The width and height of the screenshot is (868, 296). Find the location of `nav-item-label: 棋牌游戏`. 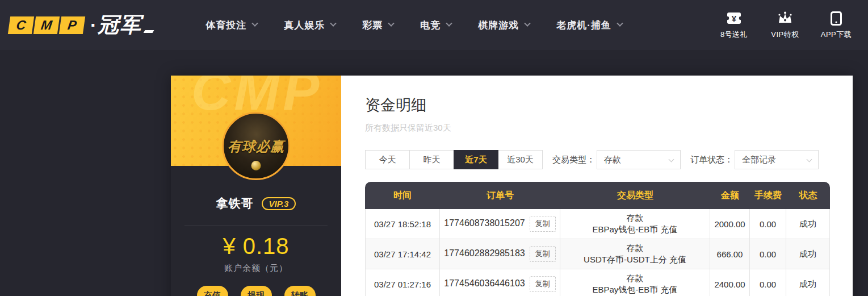

nav-item-label: 棋牌游戏 is located at coordinates (498, 25).